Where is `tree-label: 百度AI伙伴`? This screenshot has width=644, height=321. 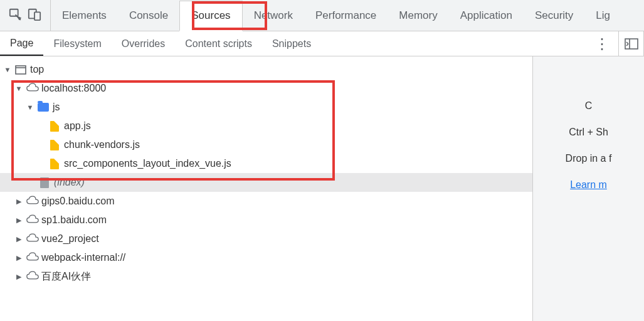
tree-label: 百度AI伙伴 is located at coordinates (66, 277).